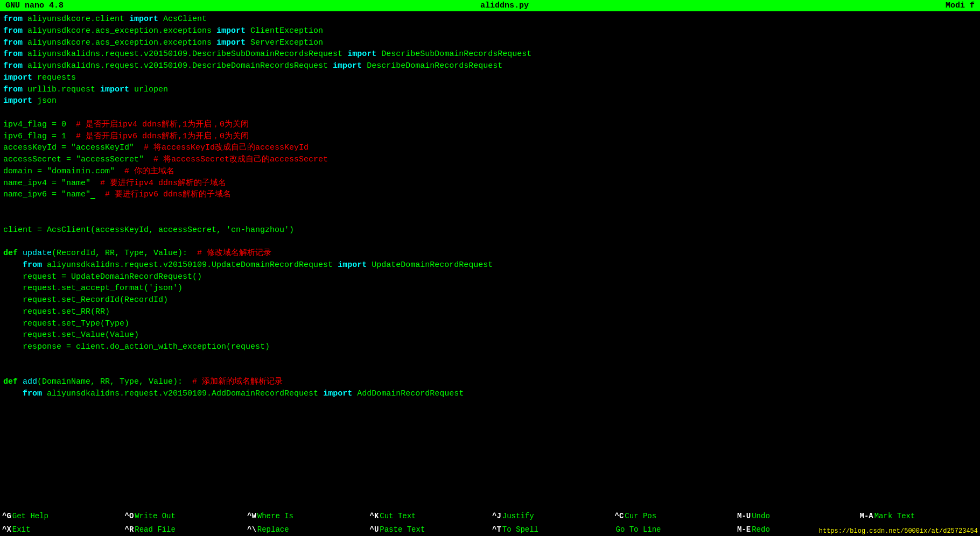 The width and height of the screenshot is (980, 536). Describe the element at coordinates (22, 530) in the screenshot. I see `label-exit: Exit` at that location.